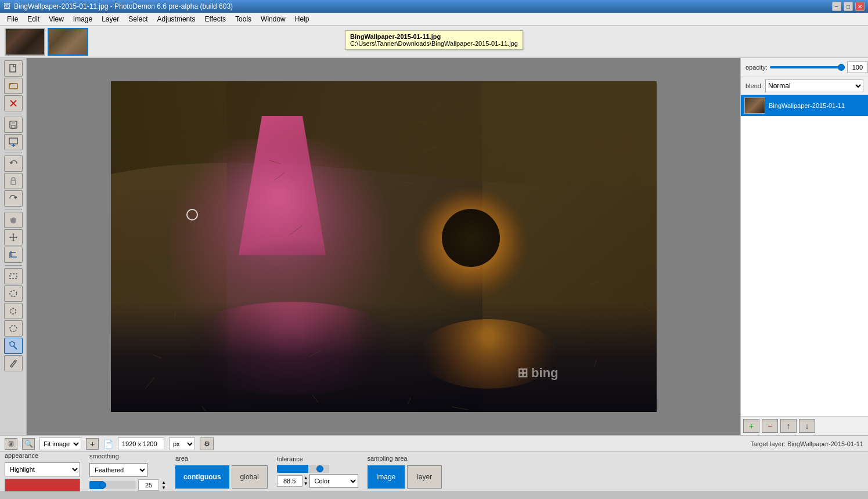 Image resolution: width=868 pixels, height=499 pixels. I want to click on appearance-row: Highlight Outline None, so click(42, 469).